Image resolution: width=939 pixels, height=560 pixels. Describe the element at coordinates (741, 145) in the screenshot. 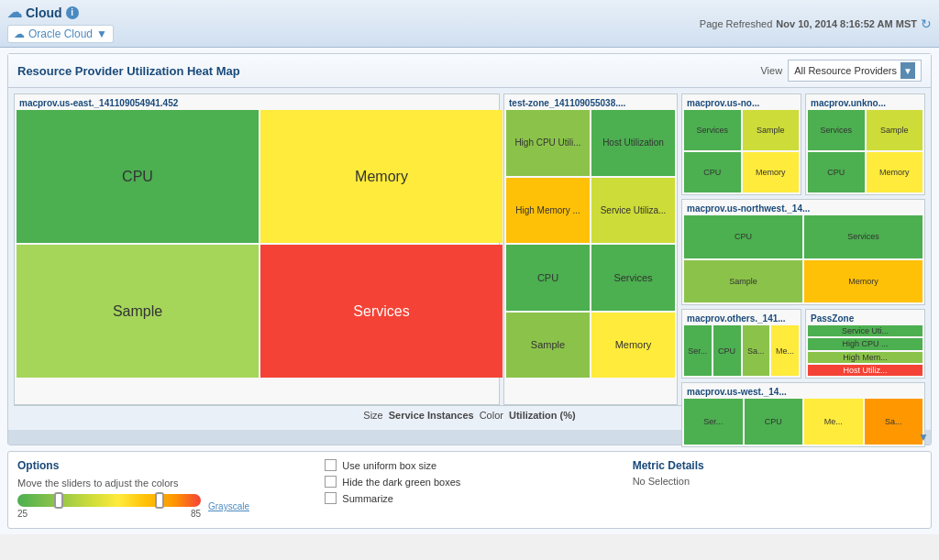

I see `provider-no: macprov.us-no... Services Sample CPU Mem…` at that location.